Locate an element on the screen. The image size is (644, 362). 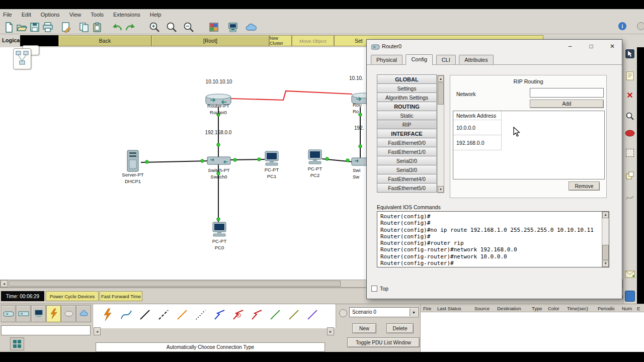
sidebar-settings: Settings is located at coordinates (407, 88).